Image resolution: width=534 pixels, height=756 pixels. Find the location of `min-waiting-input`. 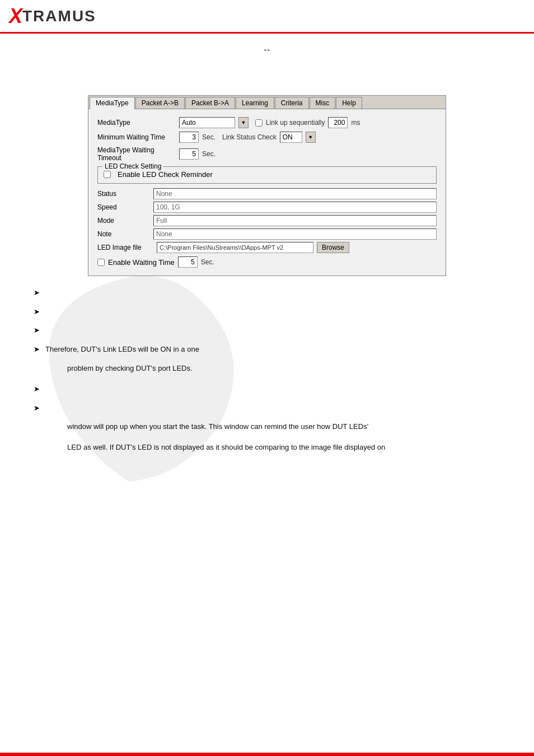

min-waiting-input is located at coordinates (189, 137).